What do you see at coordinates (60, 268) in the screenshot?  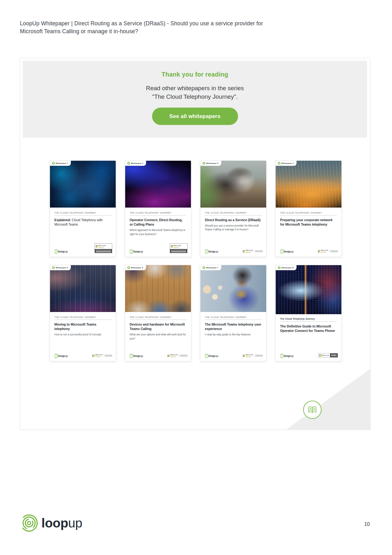 I see `whitepaper-number-badge: Whitepaper 5` at bounding box center [60, 268].